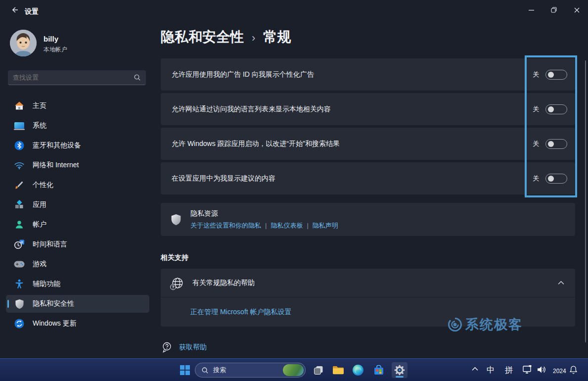 The width and height of the screenshot is (588, 381). What do you see at coordinates (528, 370) in the screenshot?
I see `network-status-icon` at bounding box center [528, 370].